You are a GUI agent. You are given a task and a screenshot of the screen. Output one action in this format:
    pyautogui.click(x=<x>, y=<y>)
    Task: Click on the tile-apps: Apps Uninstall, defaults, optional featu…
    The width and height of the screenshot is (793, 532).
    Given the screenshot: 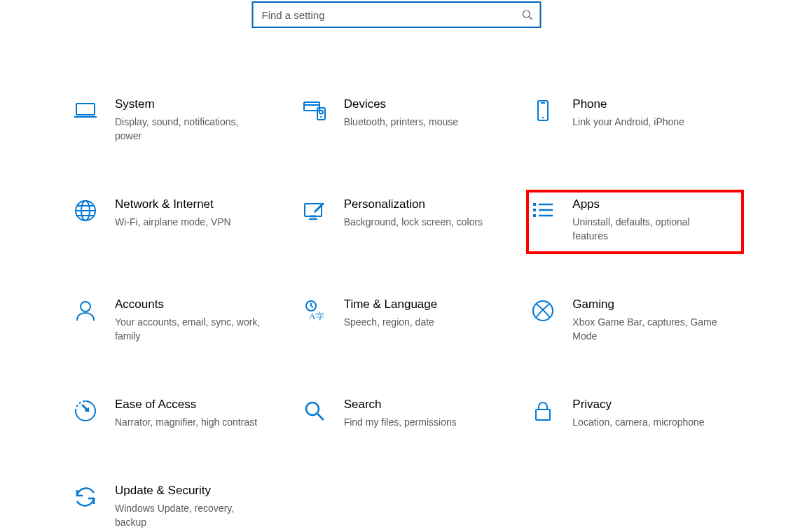 What is the action you would take?
    pyautogui.click(x=635, y=222)
    